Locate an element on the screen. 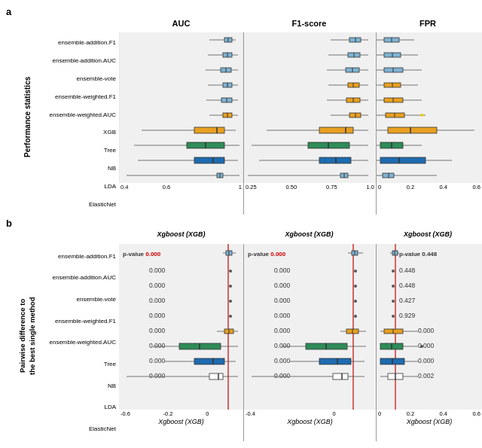  row-label-6: Tree is located at coordinates (81, 151).